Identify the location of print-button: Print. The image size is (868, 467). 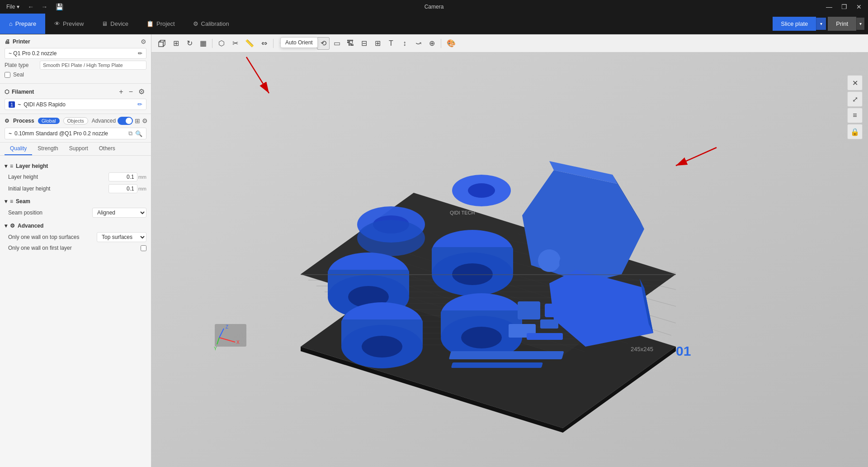
(842, 24).